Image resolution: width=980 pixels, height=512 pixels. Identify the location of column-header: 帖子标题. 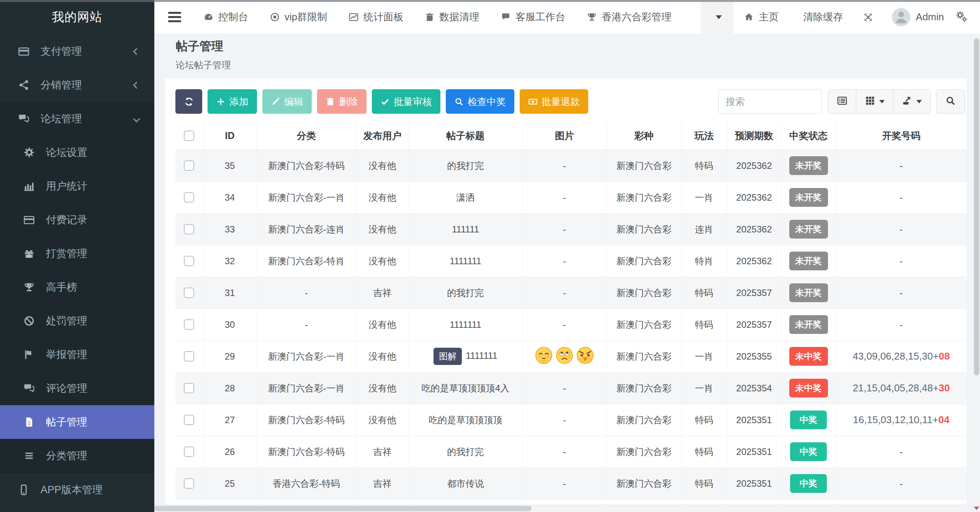
(466, 136).